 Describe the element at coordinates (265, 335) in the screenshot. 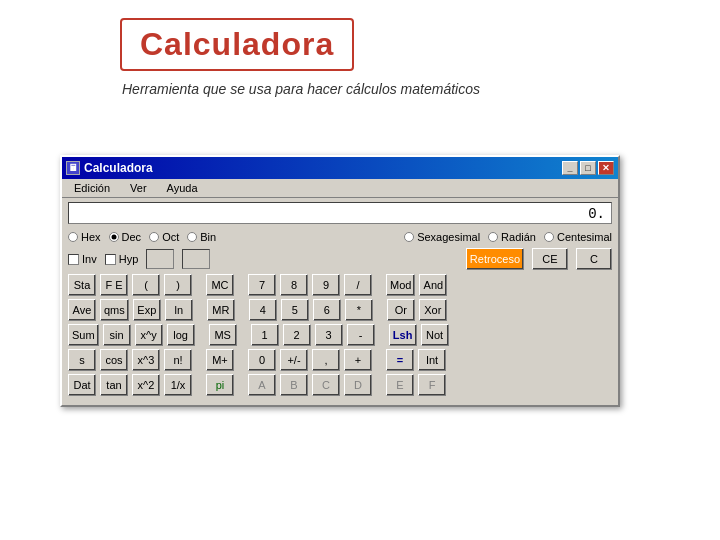

I see `1-button: 1` at that location.